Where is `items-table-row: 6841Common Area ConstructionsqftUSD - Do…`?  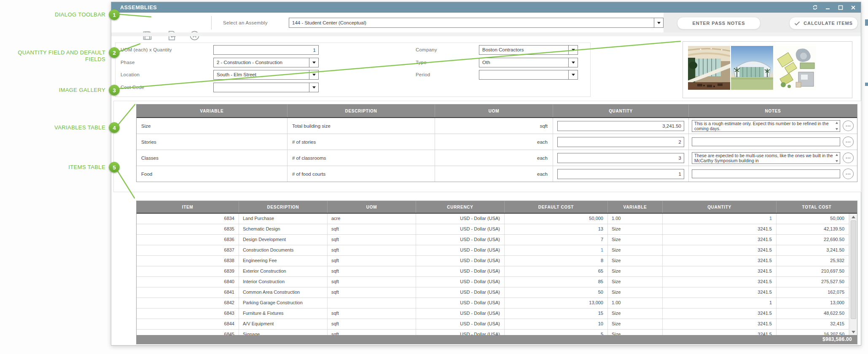 items-table-row: 6841Common Area ConstructionsqftUSD - Do… is located at coordinates (493, 292).